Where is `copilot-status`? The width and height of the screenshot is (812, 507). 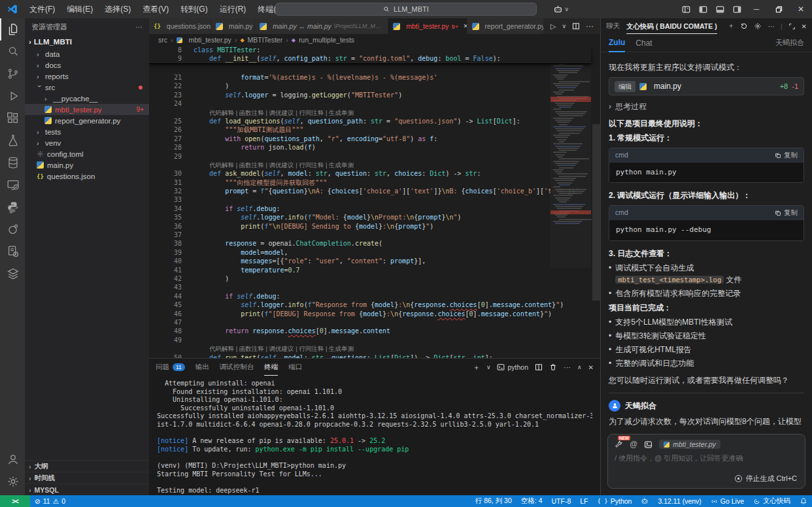
copilot-status is located at coordinates (645, 501).